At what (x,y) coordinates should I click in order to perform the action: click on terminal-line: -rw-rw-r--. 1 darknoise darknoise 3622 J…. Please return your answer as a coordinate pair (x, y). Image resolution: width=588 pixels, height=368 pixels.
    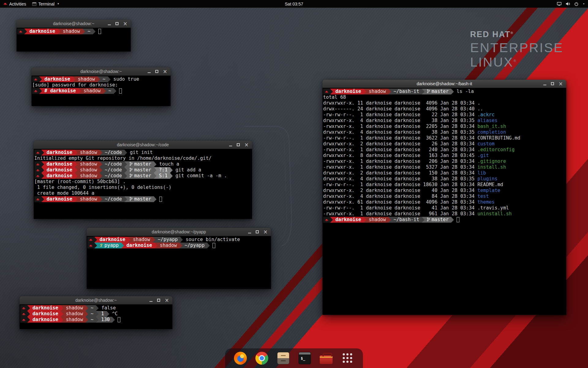
    Looking at the image, I should click on (444, 138).